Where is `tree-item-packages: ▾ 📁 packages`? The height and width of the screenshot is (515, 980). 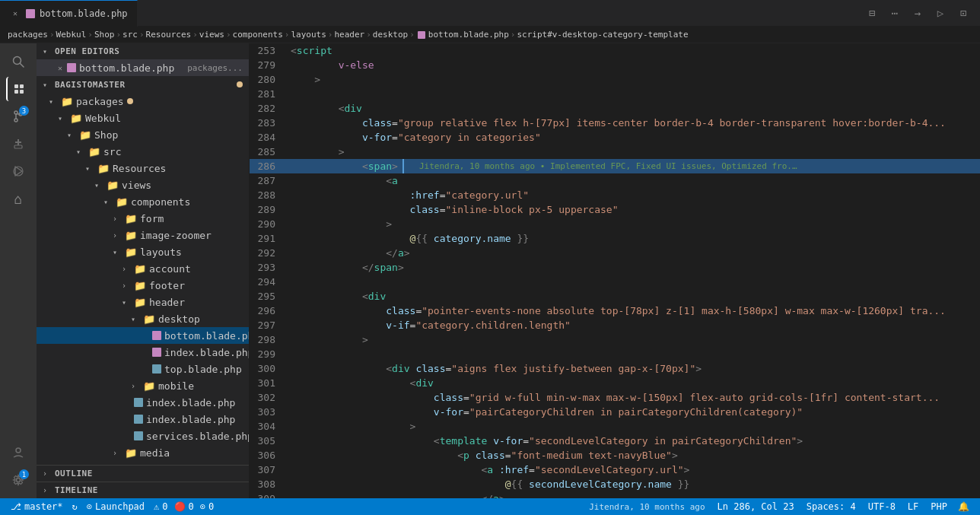
tree-item-packages: ▾ 📁 packages is located at coordinates (143, 101).